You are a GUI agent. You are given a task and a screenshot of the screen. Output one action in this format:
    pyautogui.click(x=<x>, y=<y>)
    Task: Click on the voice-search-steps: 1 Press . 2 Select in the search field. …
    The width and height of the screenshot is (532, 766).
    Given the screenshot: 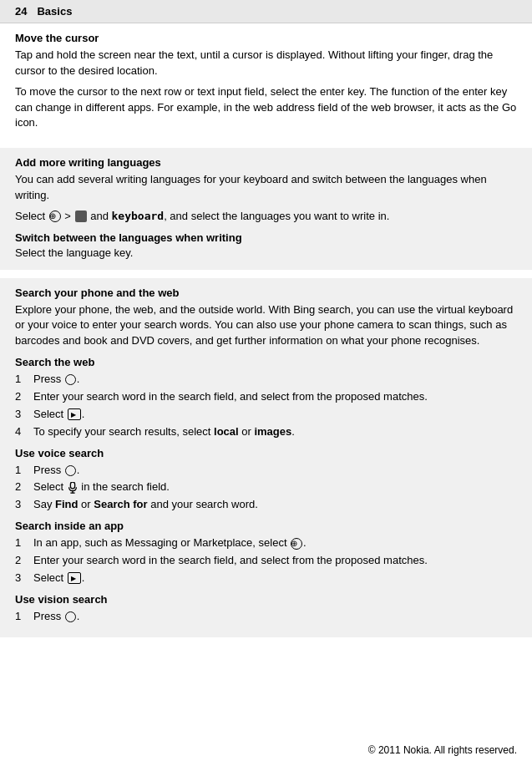 What is the action you would take?
    pyautogui.click(x=266, y=488)
    